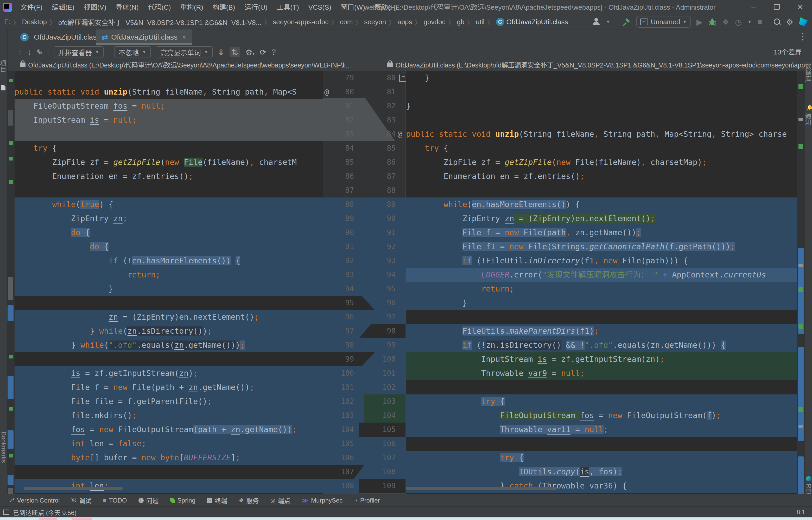 The height and width of the screenshot is (520, 812). What do you see at coordinates (6, 512) in the screenshot?
I see `window-status-icon` at bounding box center [6, 512].